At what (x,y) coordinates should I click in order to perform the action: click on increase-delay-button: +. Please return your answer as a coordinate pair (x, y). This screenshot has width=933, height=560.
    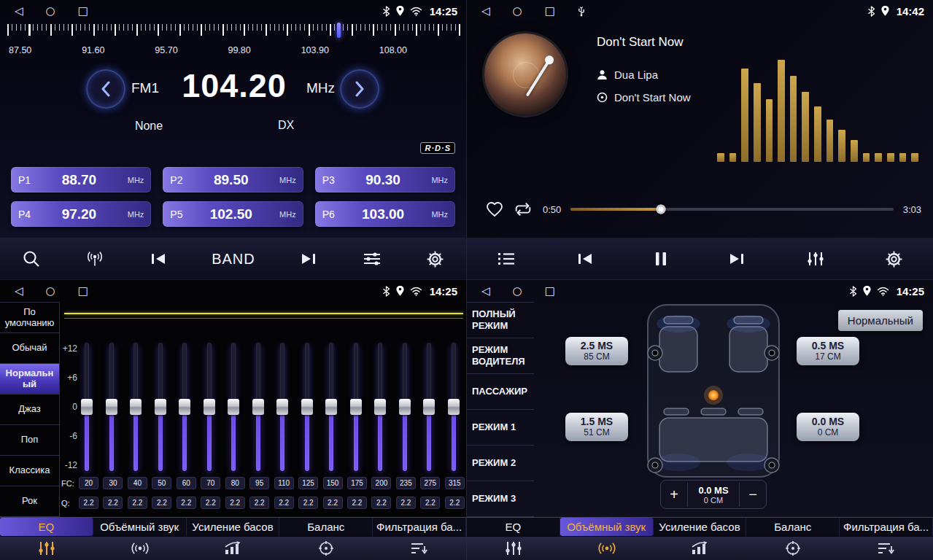
    Looking at the image, I should click on (674, 494).